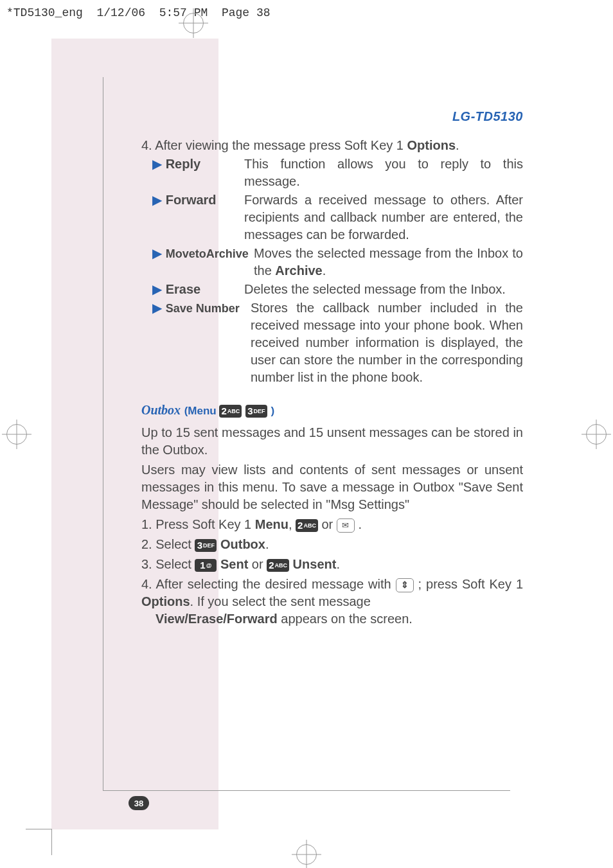 This screenshot has height=868, width=613. Describe the element at coordinates (39, 842) in the screenshot. I see `crop-corner` at that location.